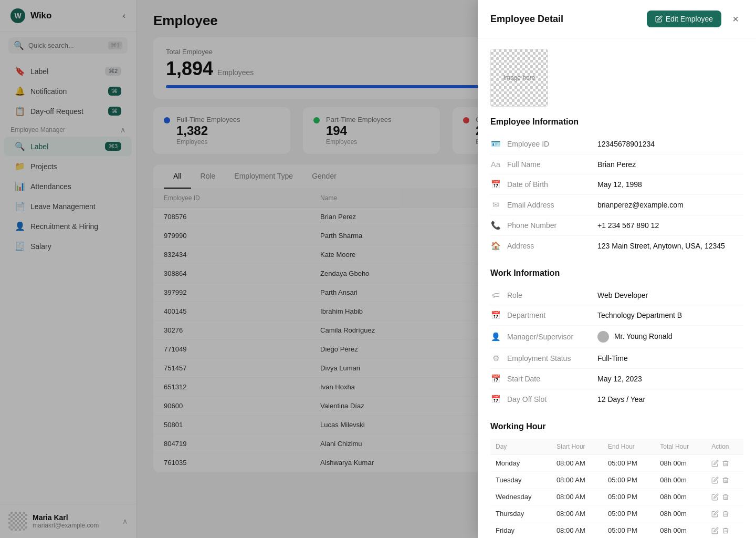 The height and width of the screenshot is (538, 756). I want to click on wh-row: Friday 08:00 AM 05:00 PM 08h 00m, so click(617, 531).